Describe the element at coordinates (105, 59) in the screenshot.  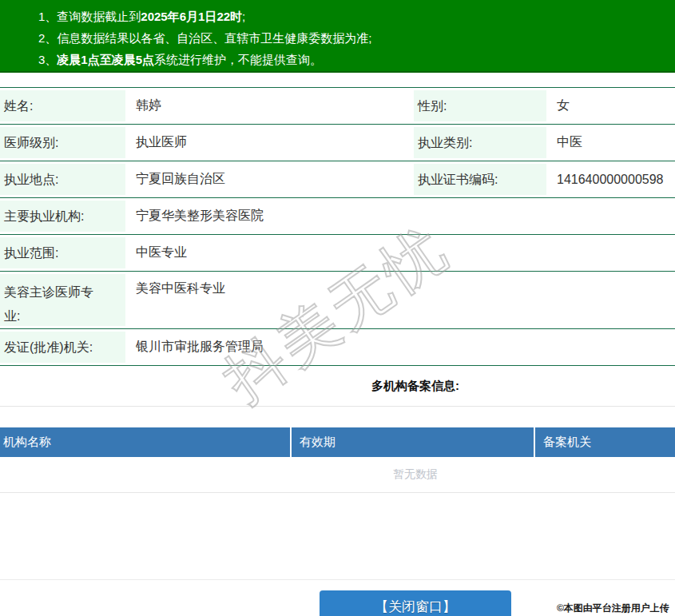
I see `notice-bold: 凌晨1点至凌晨5点` at that location.